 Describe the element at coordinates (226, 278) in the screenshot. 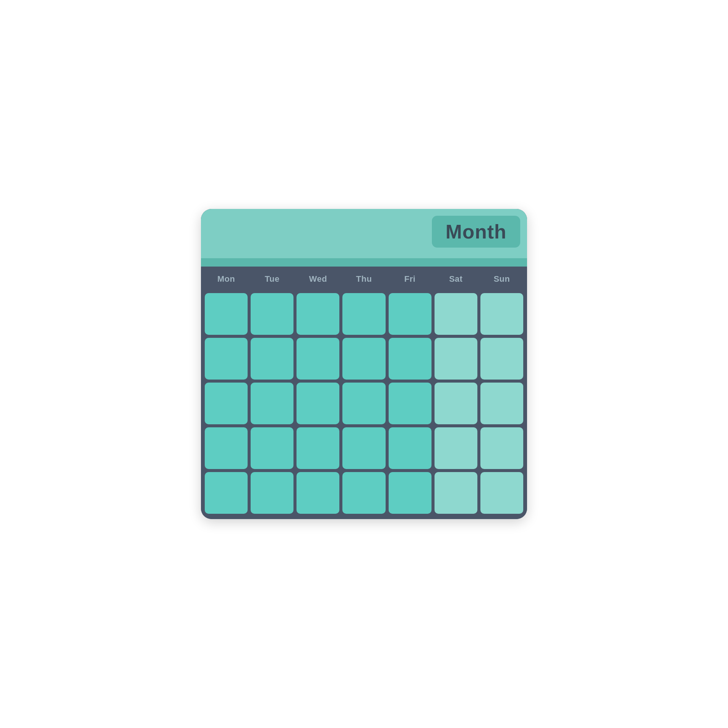

I see `day-label-mon: Mon` at that location.